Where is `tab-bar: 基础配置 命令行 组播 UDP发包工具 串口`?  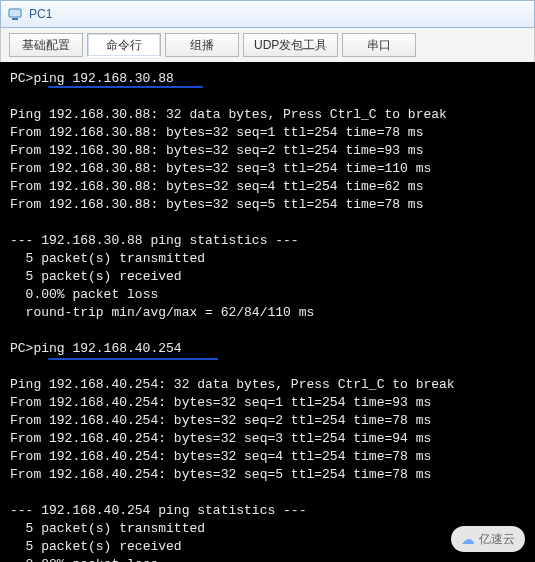 tab-bar: 基础配置 命令行 组播 UDP发包工具 串口 is located at coordinates (268, 45).